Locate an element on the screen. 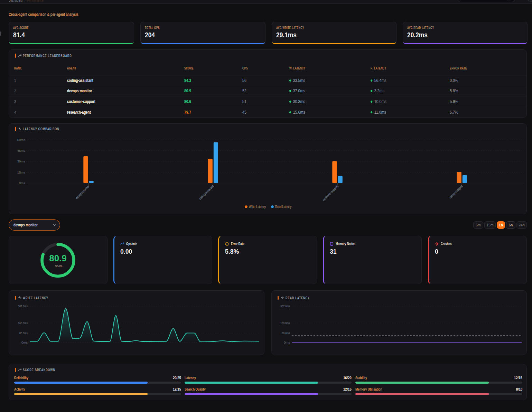 Image resolution: width=532 pixels, height=412 pixels. svg-text: 60ms is located at coordinates (21, 140).